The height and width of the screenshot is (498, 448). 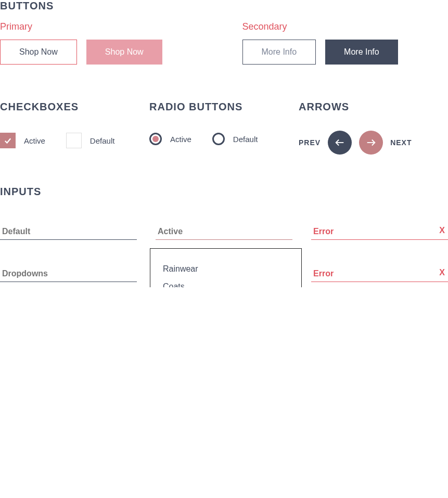 I want to click on label-primary: Primary, so click(x=103, y=27).